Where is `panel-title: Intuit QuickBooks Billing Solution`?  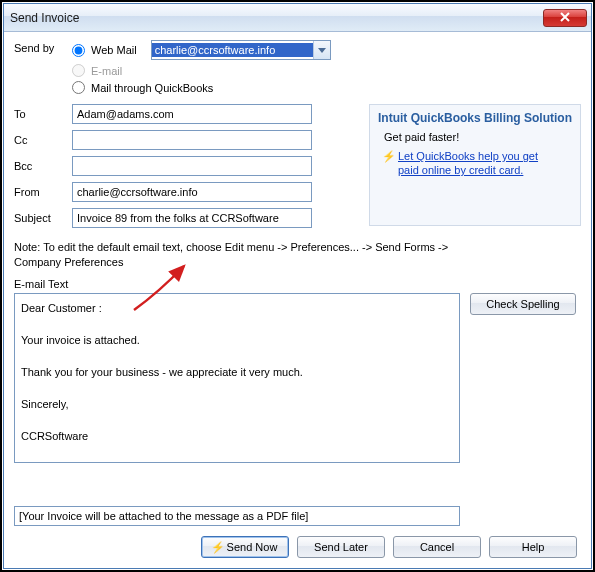
panel-title: Intuit QuickBooks Billing Solution is located at coordinates (475, 118).